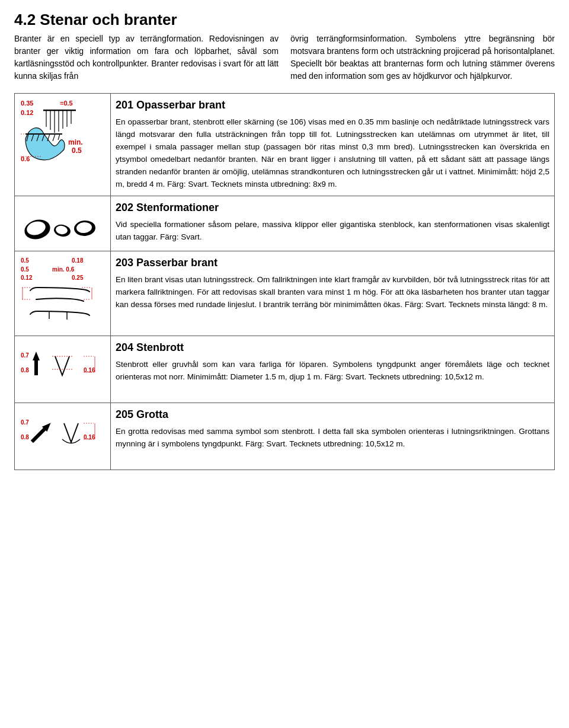  What do you see at coordinates (333, 415) in the screenshot?
I see `entry-title-205: 205 Grotta` at bounding box center [333, 415].